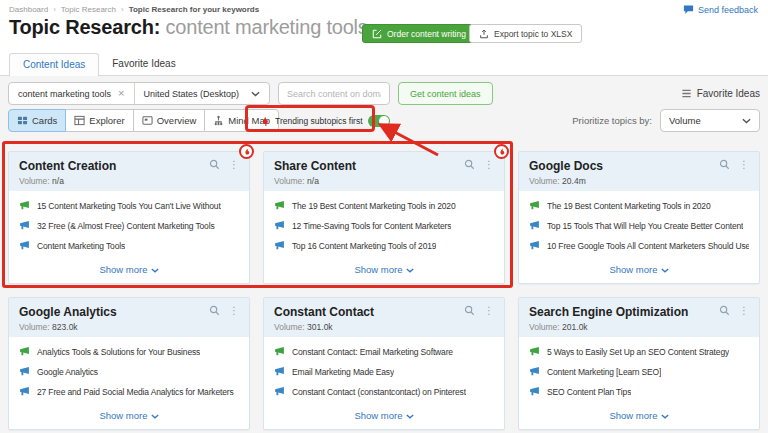 The width and height of the screenshot is (768, 433). What do you see at coordinates (379, 121) in the screenshot?
I see `toggle-switch-on` at bounding box center [379, 121].